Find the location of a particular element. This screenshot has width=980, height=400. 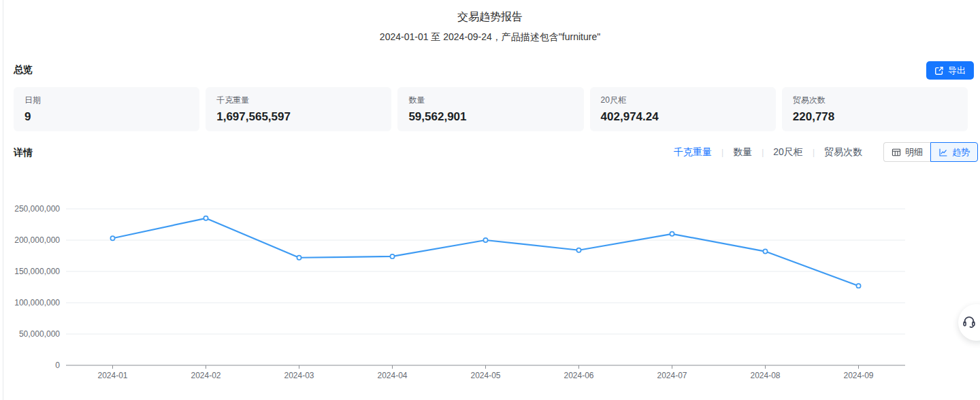

trend-view-label: 趋势 is located at coordinates (961, 152).